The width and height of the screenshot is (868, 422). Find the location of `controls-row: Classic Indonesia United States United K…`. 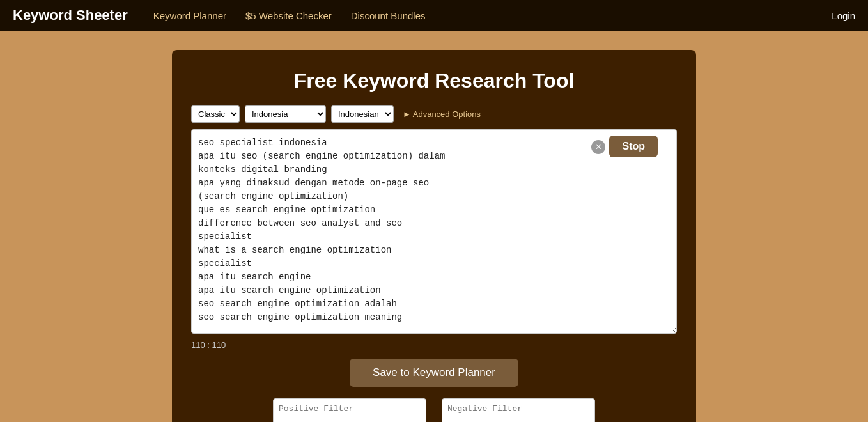

controls-row: Classic Indonesia United States United K… is located at coordinates (434, 114).